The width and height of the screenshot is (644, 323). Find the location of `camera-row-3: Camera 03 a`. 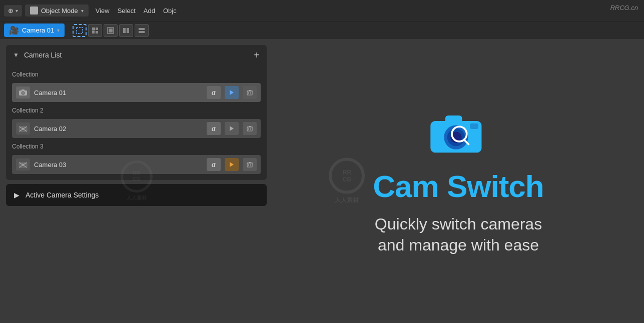

camera-row-3: Camera 03 a is located at coordinates (136, 164).